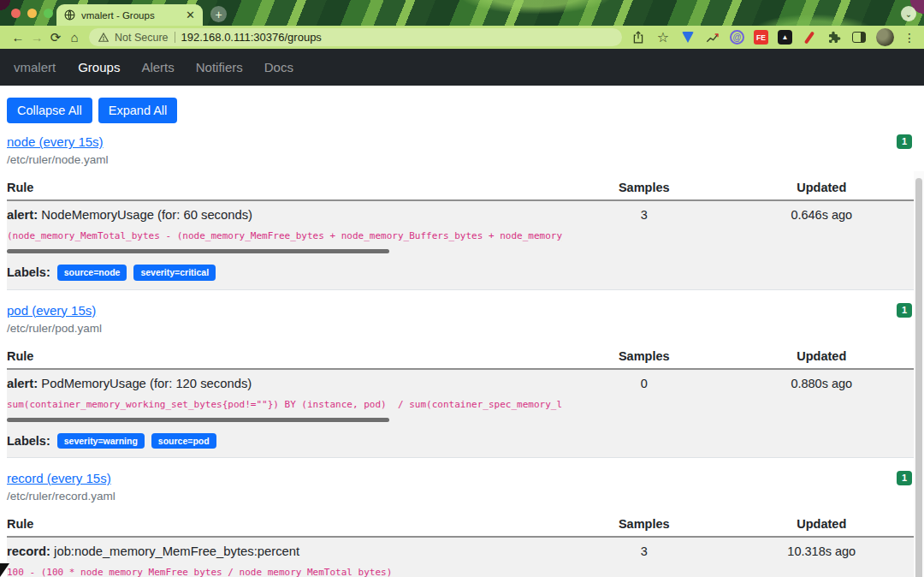 This screenshot has height=577, width=924. I want to click on ext-v-icon, so click(688, 38).